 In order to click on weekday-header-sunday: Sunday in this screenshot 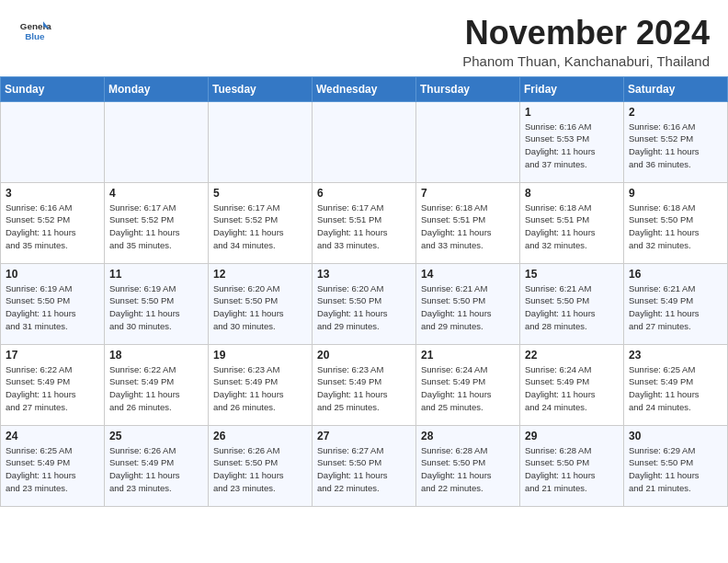, I will do `click(53, 88)`.